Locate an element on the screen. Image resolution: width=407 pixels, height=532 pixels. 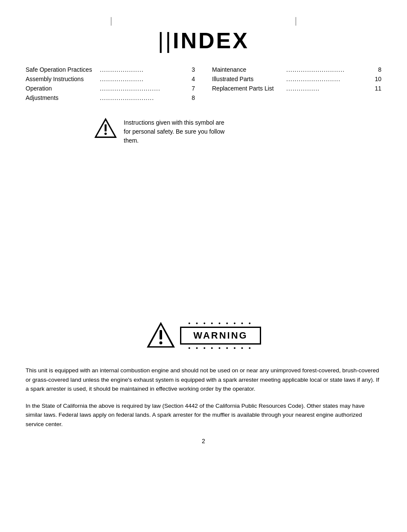
toc-page: 4 is located at coordinates (191, 79).